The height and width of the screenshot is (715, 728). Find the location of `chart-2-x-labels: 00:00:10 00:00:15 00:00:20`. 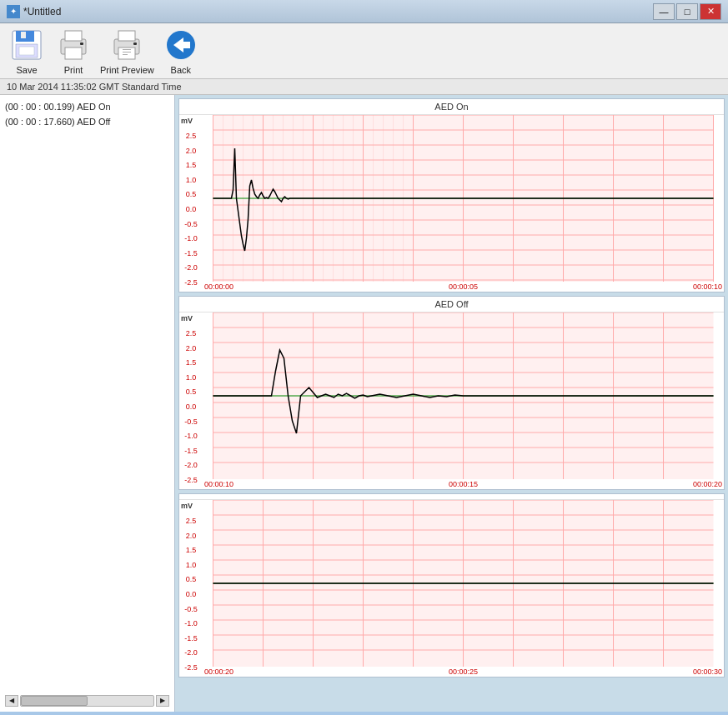

chart-2-x-labels: 00:00:10 00:00:15 00:00:20 is located at coordinates (464, 484).